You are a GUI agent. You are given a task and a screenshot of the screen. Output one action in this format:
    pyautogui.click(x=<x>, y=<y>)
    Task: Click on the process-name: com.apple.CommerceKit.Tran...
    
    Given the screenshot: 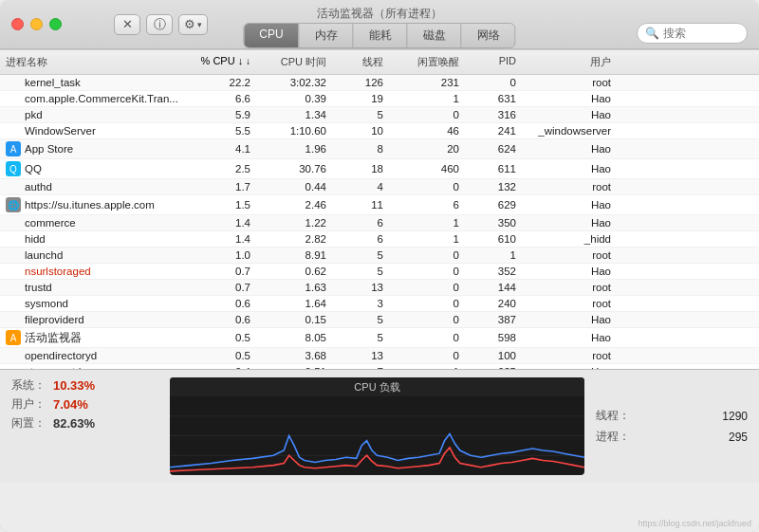 What is the action you would take?
    pyautogui.click(x=102, y=99)
    